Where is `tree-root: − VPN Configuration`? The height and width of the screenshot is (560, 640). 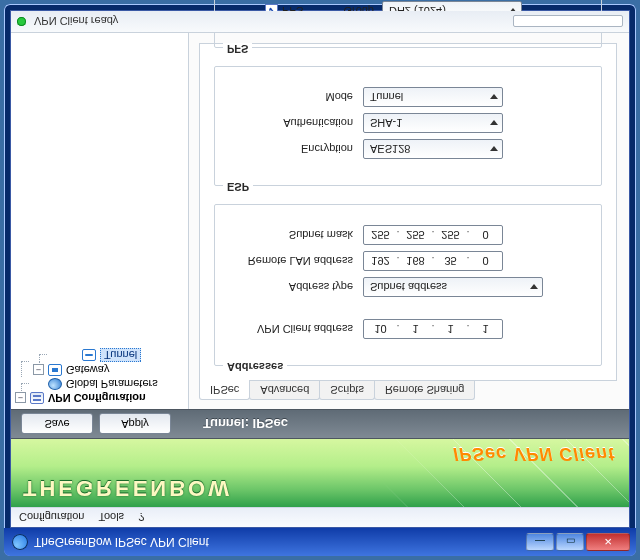
tree-root: − VPN Configuration is located at coordinates (100, 398).